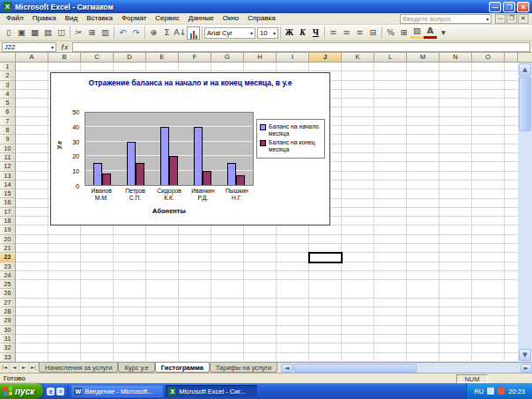 This screenshot has height=399, width=532. I want to click on sheet-tab: Тарифы на услуги, so click(243, 368).